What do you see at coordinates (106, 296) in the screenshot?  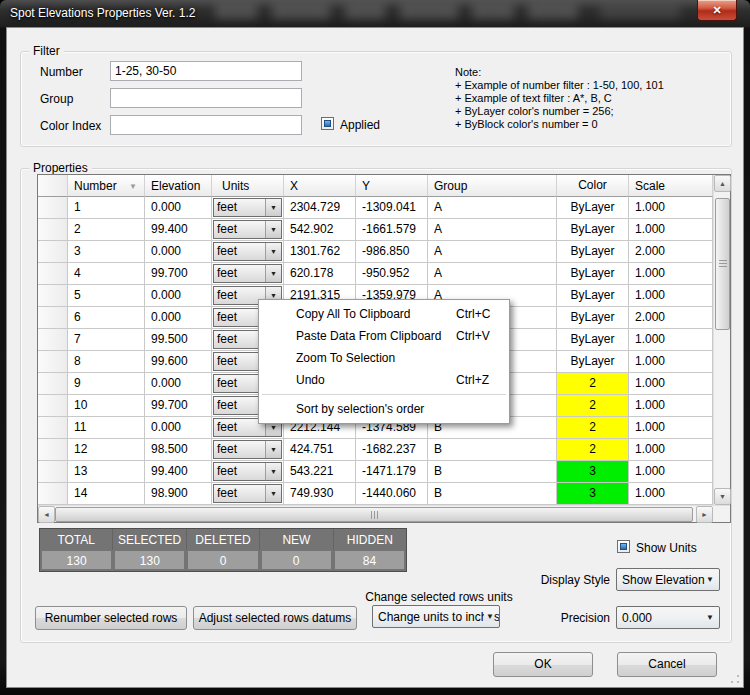 I see `number-cell: 5` at bounding box center [106, 296].